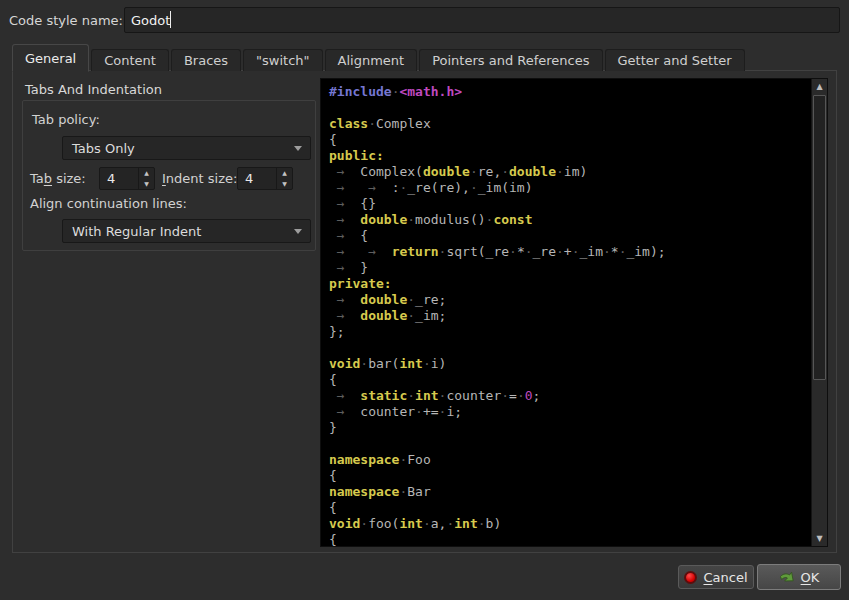 This screenshot has width=849, height=600. I want to click on ok-button-label: OK, so click(810, 578).